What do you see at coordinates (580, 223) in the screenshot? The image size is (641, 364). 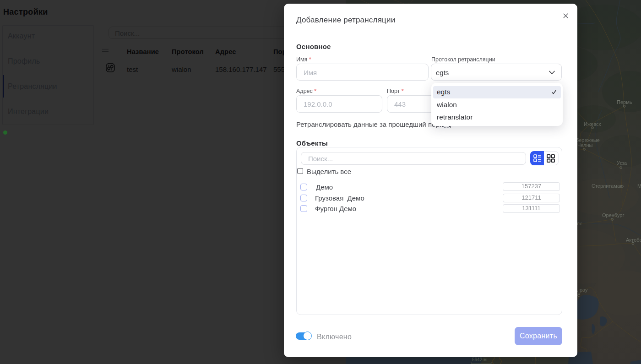 I see `svg-text: ск` at bounding box center [580, 223].